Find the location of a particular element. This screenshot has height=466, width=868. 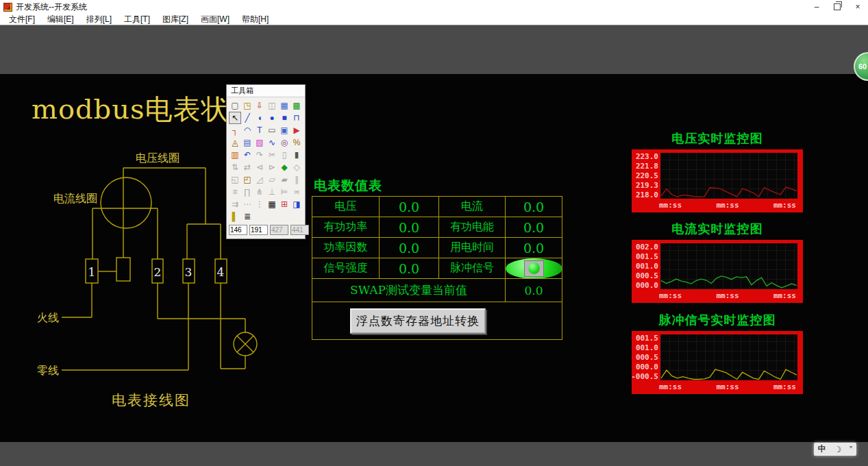

ime-punctuation-icon: ” is located at coordinates (851, 450).